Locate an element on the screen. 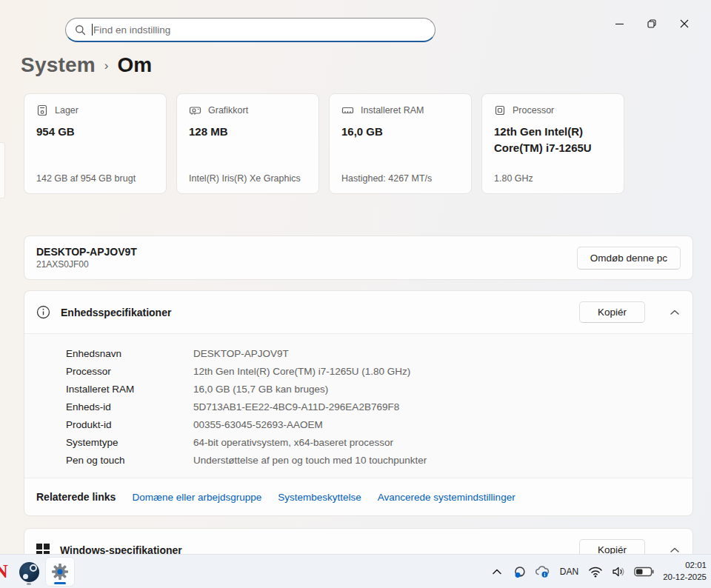 The width and height of the screenshot is (711, 588). window-controls is located at coordinates (652, 24).